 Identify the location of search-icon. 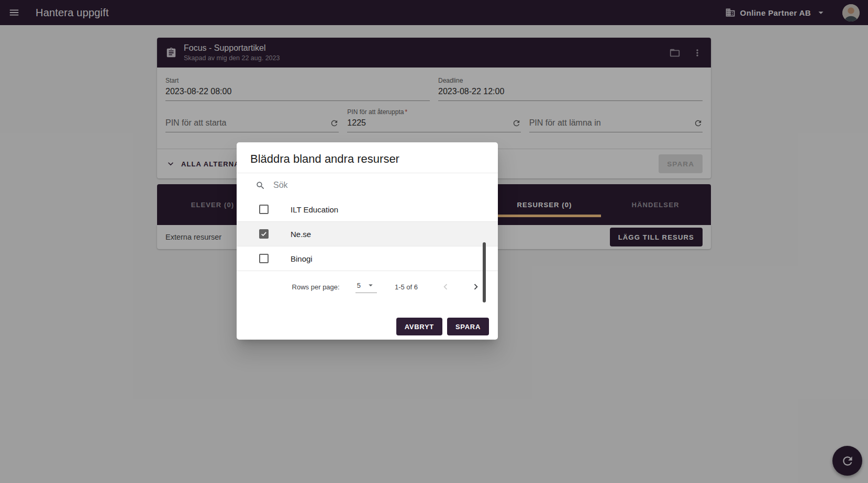
(261, 185).